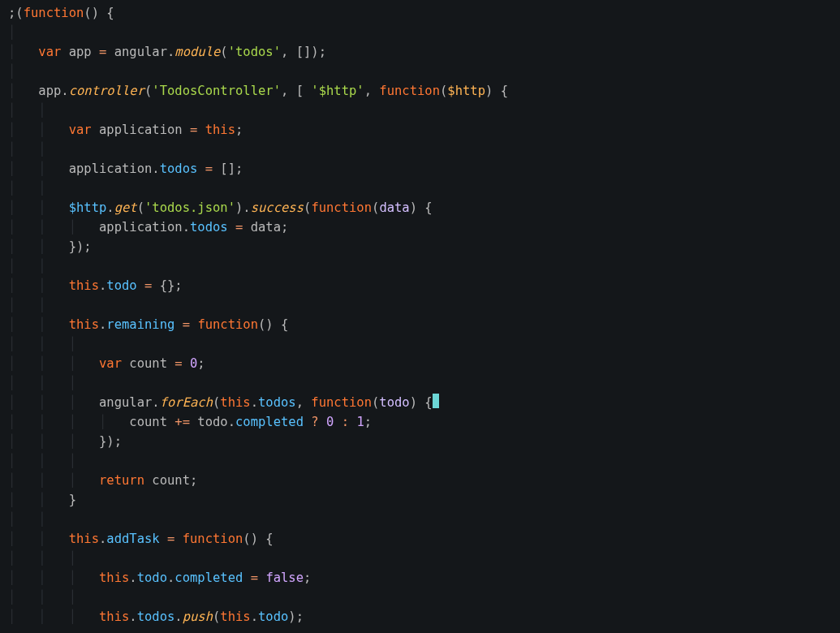  What do you see at coordinates (141, 539) in the screenshot?
I see `code-line: │ │ this.addTask = function() {` at bounding box center [141, 539].